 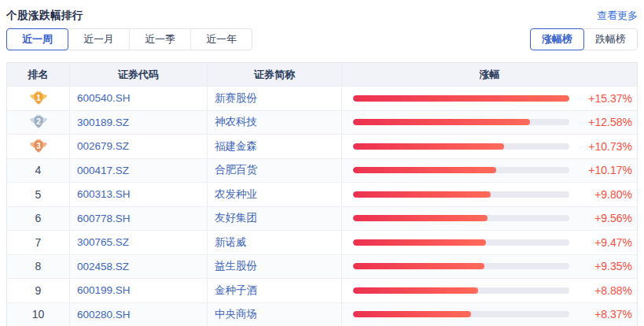 I want to click on period-tab-1: 近一月, so click(x=98, y=39).